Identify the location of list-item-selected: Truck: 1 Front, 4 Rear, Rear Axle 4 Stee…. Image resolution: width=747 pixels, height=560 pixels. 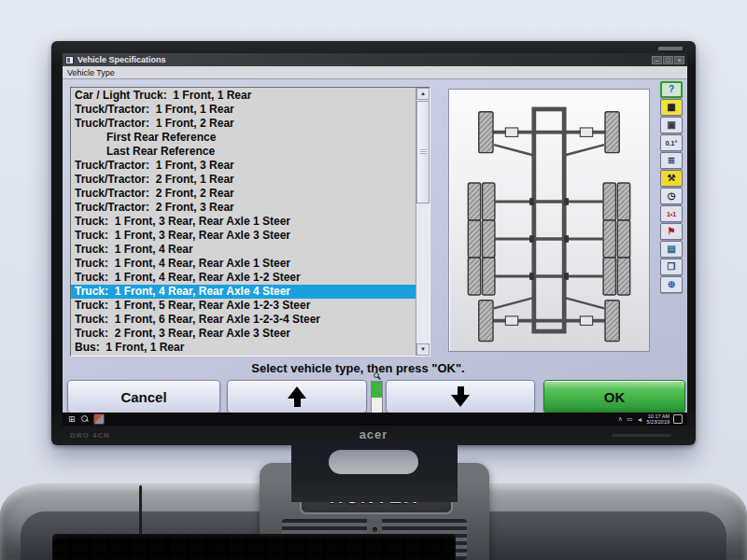
(243, 291).